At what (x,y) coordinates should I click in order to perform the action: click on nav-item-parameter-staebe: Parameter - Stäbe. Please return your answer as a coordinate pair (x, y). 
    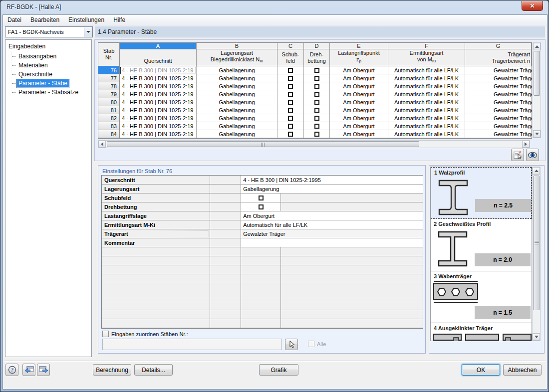
    Looking at the image, I should click on (43, 83).